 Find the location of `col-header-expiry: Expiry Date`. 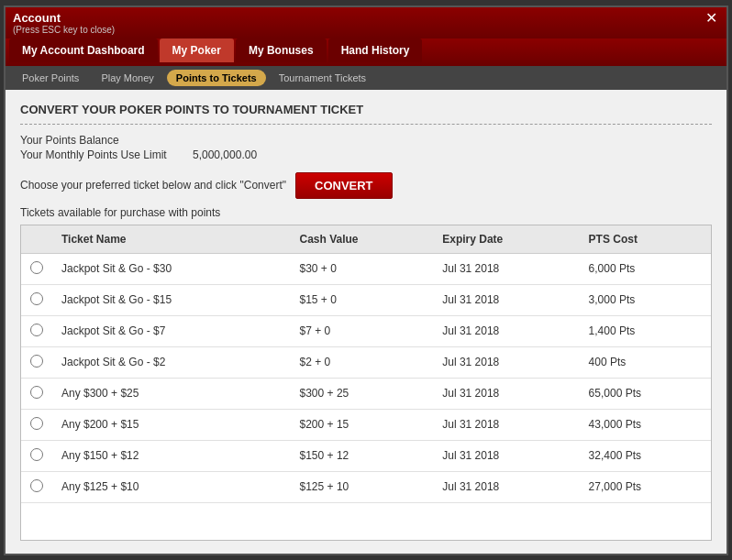

col-header-expiry: Expiry Date is located at coordinates (506, 240).